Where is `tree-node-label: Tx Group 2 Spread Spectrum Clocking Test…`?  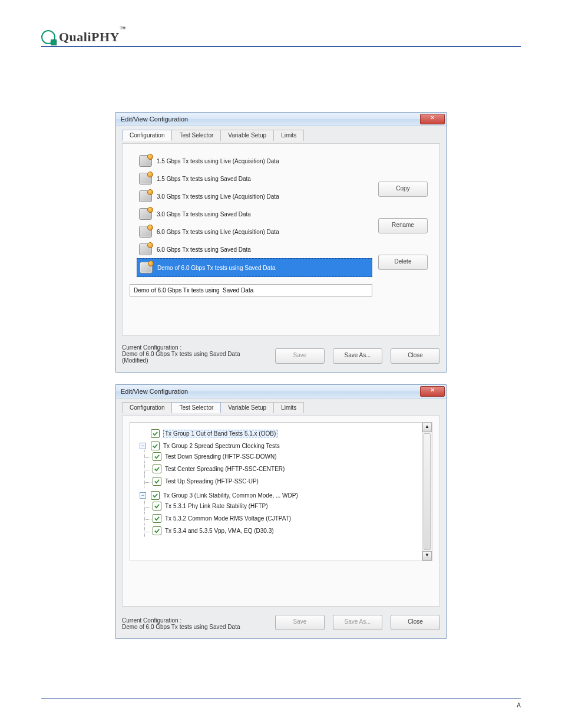
tree-node-label: Tx Group 2 Spread Spectrum Clocking Test… is located at coordinates (222, 446).